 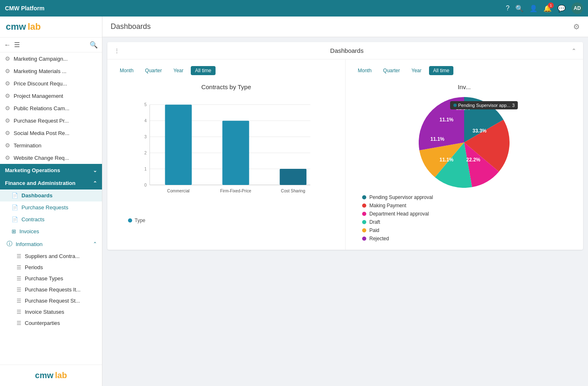 I want to click on sub-item-label: Periods, so click(x=34, y=268).